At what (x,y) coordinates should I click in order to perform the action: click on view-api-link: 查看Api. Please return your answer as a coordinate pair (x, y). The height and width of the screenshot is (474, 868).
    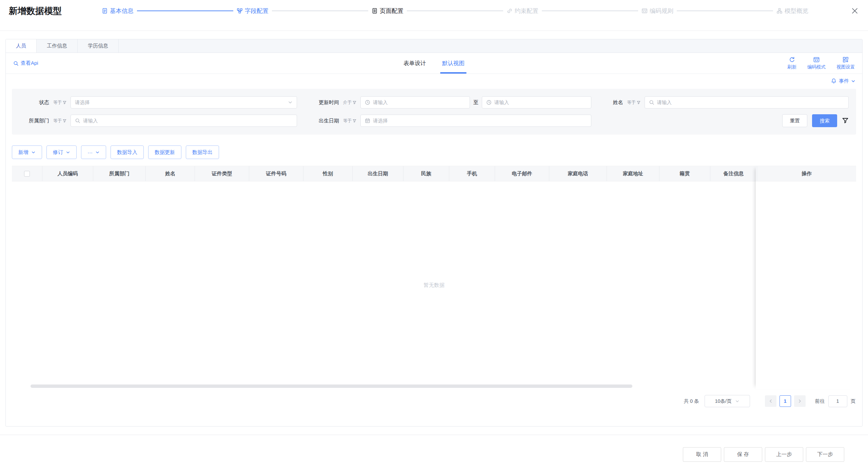
    Looking at the image, I should click on (26, 63).